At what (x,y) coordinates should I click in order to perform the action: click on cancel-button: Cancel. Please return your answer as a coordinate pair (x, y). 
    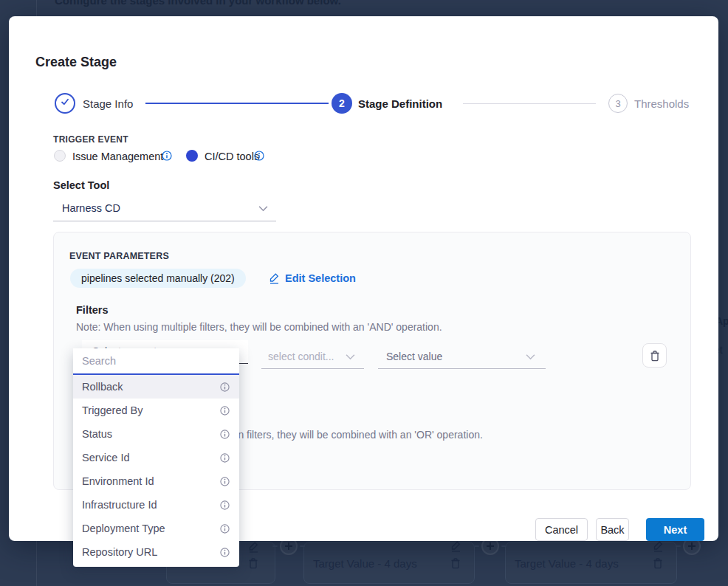
    Looking at the image, I should click on (561, 530).